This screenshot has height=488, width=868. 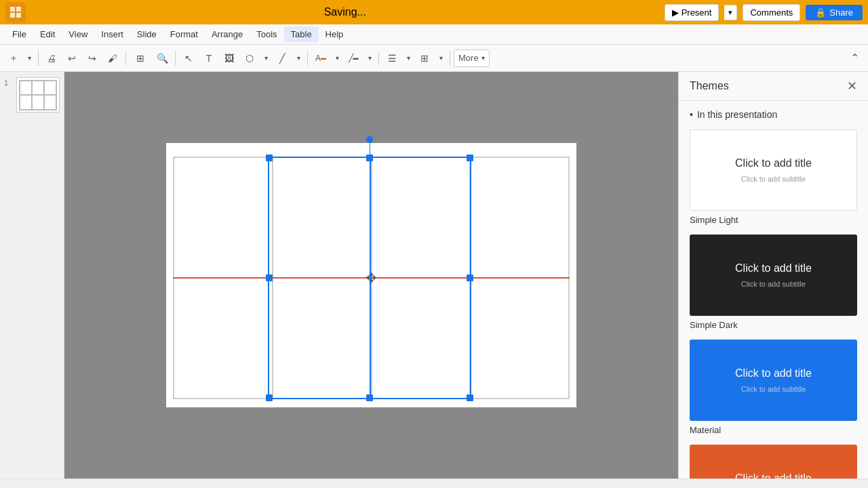 What do you see at coordinates (298, 58) in the screenshot?
I see `line-dropdown: ▾` at bounding box center [298, 58].